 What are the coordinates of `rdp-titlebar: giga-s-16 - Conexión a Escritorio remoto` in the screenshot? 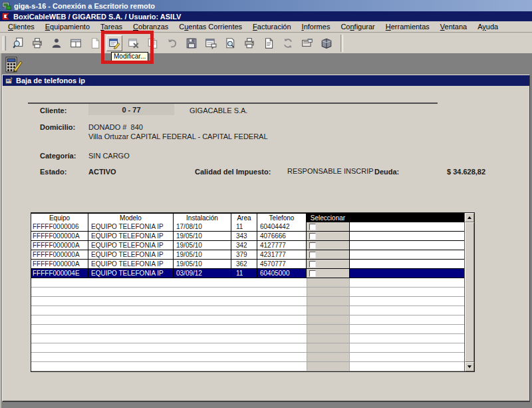 It's located at (266, 5).